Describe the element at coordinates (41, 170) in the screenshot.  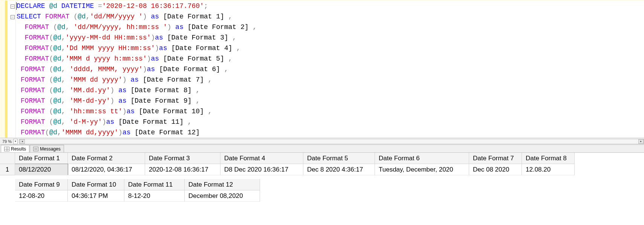
I see `grid-cell: 08/12/2020` at that location.